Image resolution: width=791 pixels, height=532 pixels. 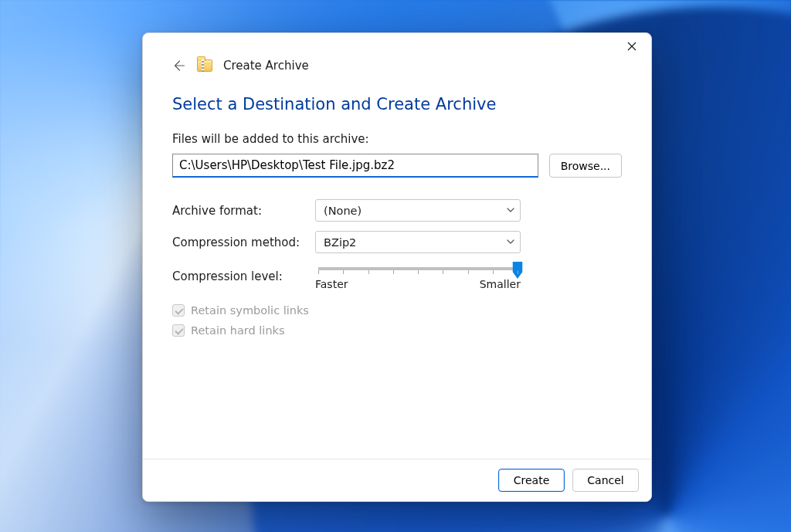 I want to click on link-options: Retain symbolic links Retain hard links, so click(x=397, y=320).